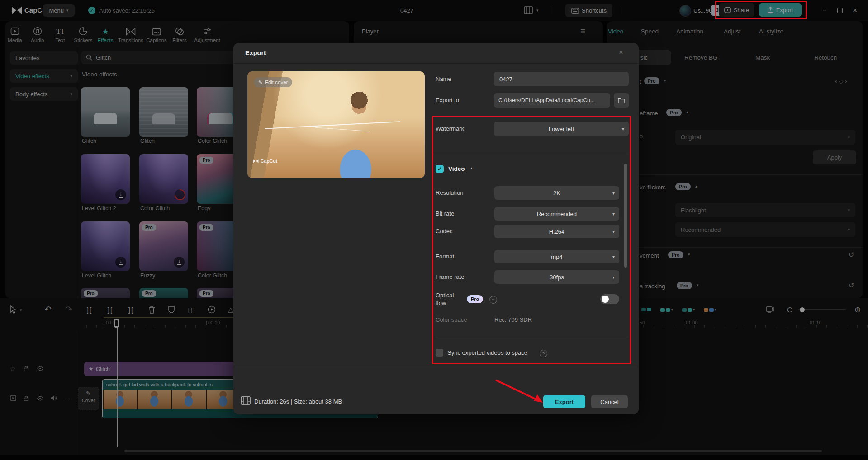  Describe the element at coordinates (589, 10) in the screenshot. I see `shortcuts-button: Shortcuts` at that location.